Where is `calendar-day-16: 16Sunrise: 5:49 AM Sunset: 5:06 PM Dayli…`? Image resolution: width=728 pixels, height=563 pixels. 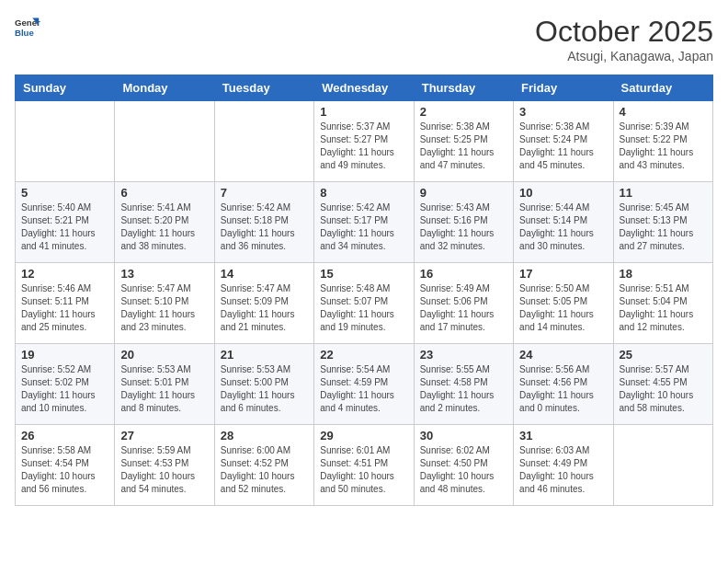 calendar-day-16: 16Sunrise: 5:49 AM Sunset: 5:06 PM Dayli… is located at coordinates (463, 304).